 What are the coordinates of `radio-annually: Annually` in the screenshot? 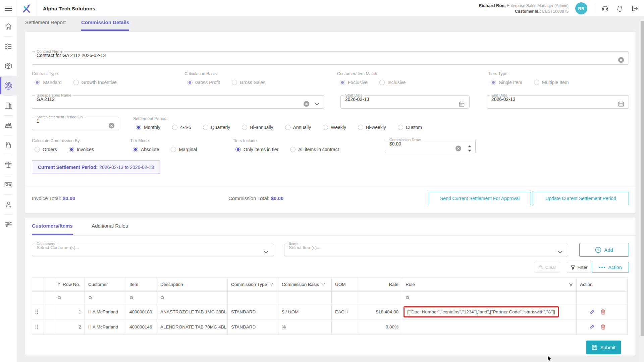 It's located at (297, 127).